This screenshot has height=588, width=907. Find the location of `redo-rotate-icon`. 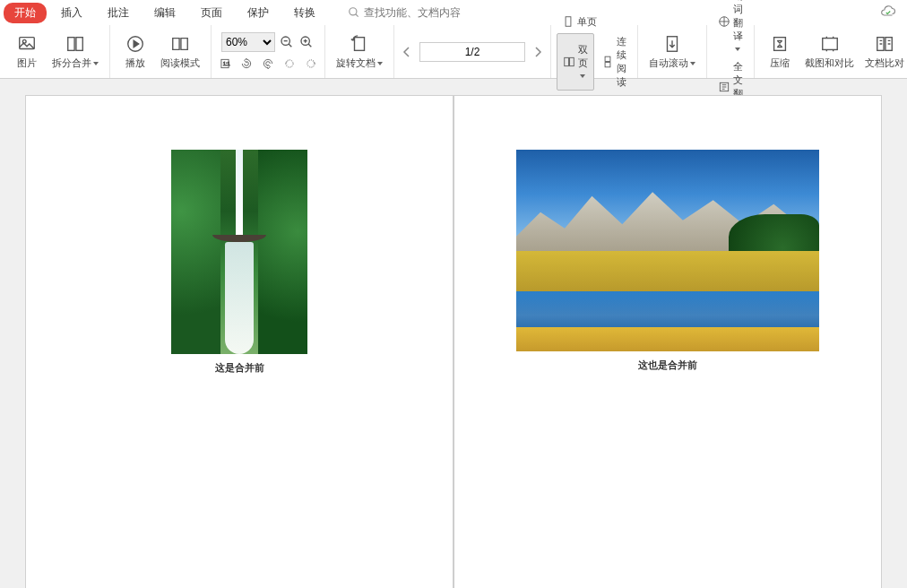

redo-rotate-icon is located at coordinates (311, 64).